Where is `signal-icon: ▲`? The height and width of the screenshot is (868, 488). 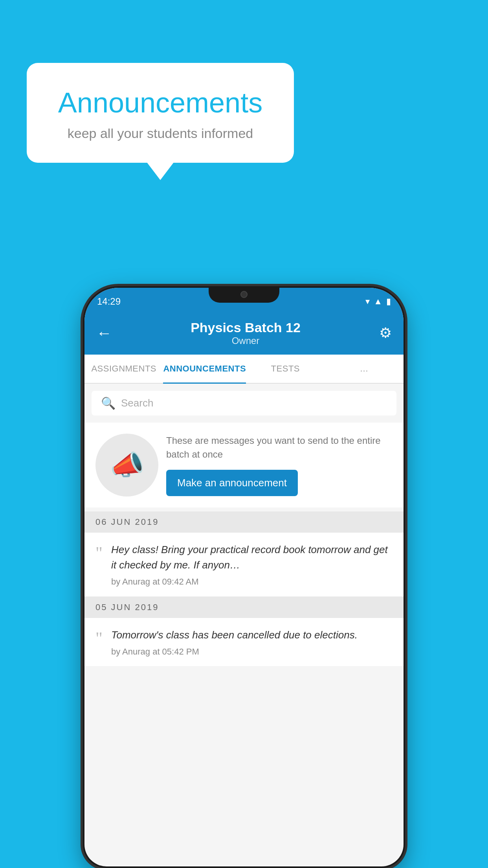 signal-icon: ▲ is located at coordinates (378, 302).